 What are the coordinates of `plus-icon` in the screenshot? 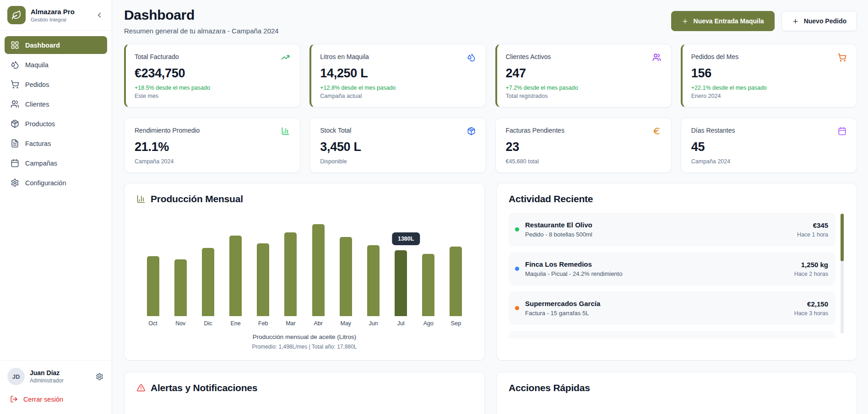 It's located at (685, 21).